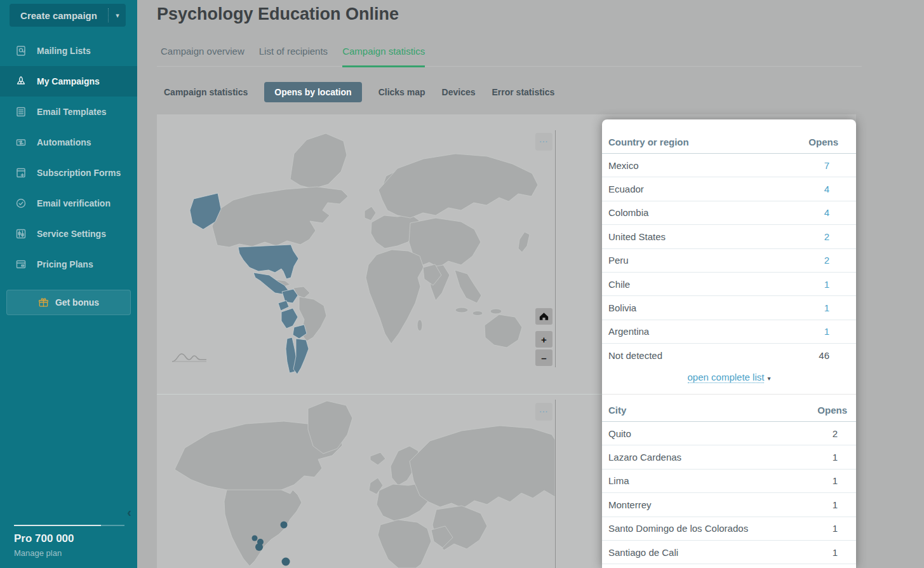 This screenshot has height=568, width=924. I want to click on panel-section-divider, so click(729, 394).